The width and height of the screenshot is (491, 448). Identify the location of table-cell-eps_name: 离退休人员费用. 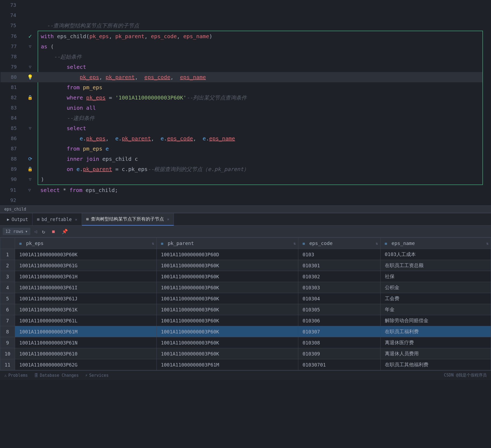
(435, 354).